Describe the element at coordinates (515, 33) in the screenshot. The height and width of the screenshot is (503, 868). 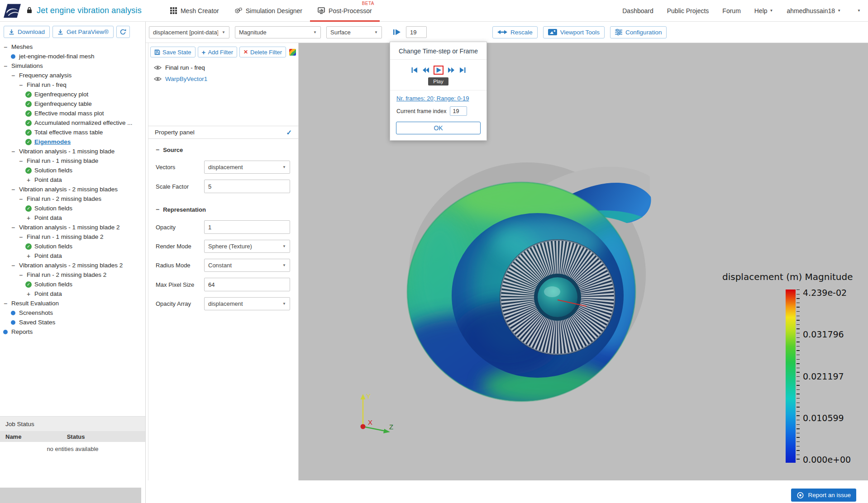
I see `rescale-button: Rescale` at that location.